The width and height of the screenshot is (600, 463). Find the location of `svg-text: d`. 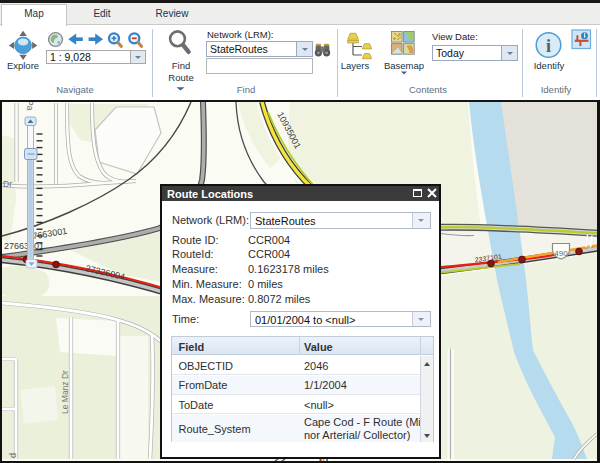

svg-text: d is located at coordinates (13, 456).